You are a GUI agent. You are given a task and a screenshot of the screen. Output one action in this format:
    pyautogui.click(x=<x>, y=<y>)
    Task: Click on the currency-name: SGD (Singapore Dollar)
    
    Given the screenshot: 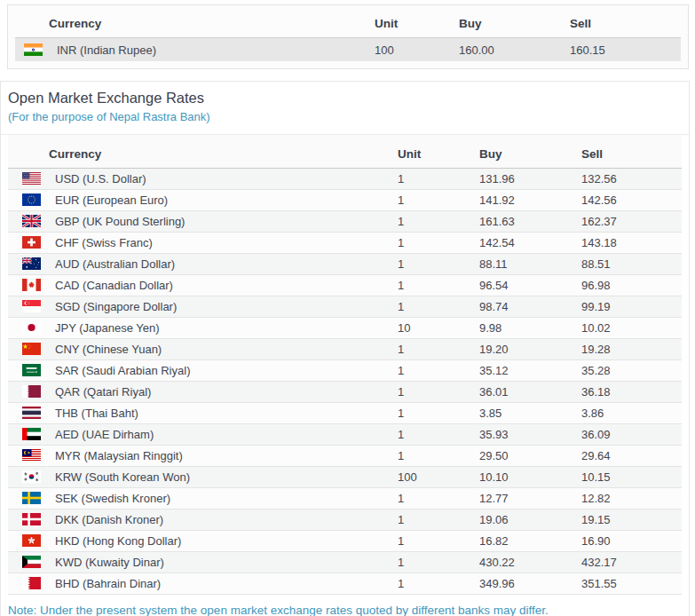 What is the action you would take?
    pyautogui.click(x=115, y=307)
    